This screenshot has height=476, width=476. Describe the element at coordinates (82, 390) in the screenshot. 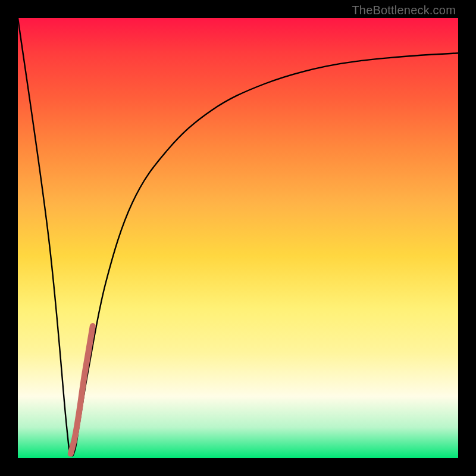

I see `red-highlight-segment` at that location.